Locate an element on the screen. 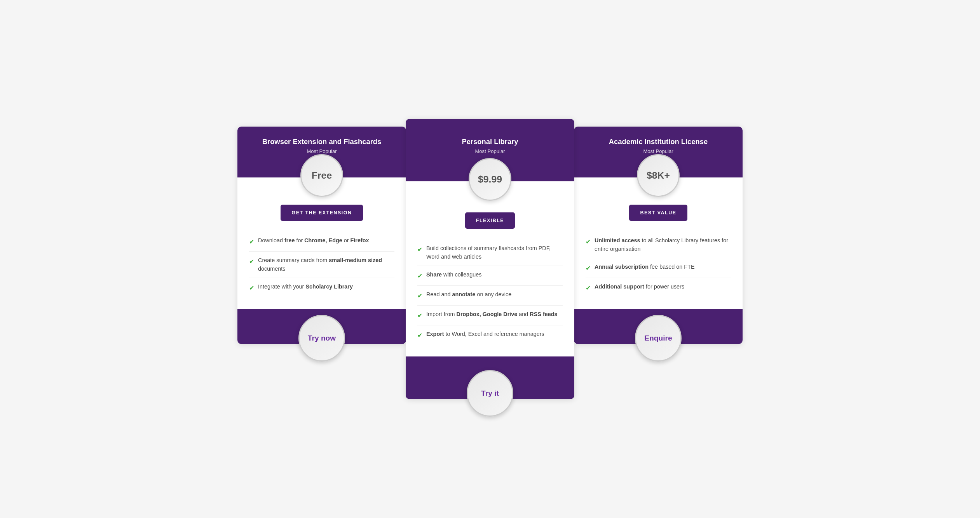  cta-button-extension: GET THE EXTENSION is located at coordinates (322, 213).